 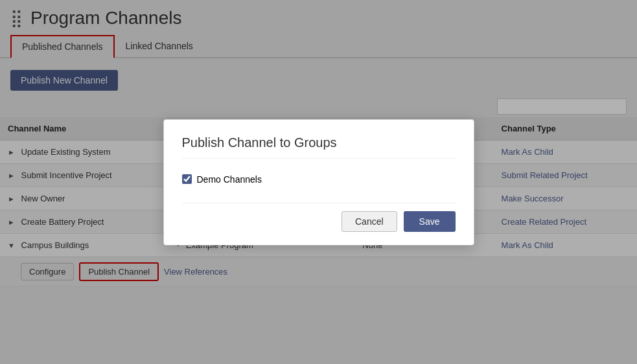 What do you see at coordinates (319, 147) in the screenshot?
I see `modal-title: Publish Channel to Groups` at bounding box center [319, 147].